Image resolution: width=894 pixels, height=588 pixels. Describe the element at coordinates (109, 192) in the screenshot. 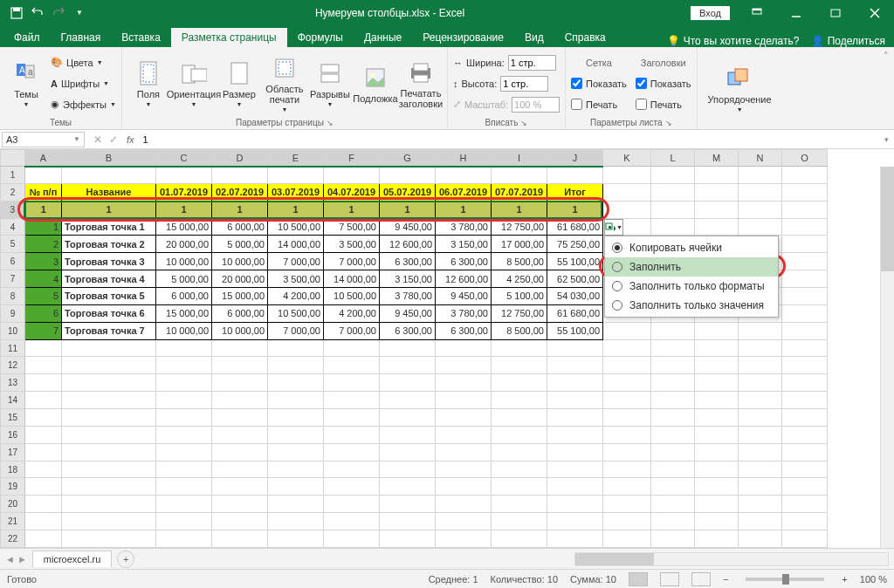

I see `cell: Название` at that location.